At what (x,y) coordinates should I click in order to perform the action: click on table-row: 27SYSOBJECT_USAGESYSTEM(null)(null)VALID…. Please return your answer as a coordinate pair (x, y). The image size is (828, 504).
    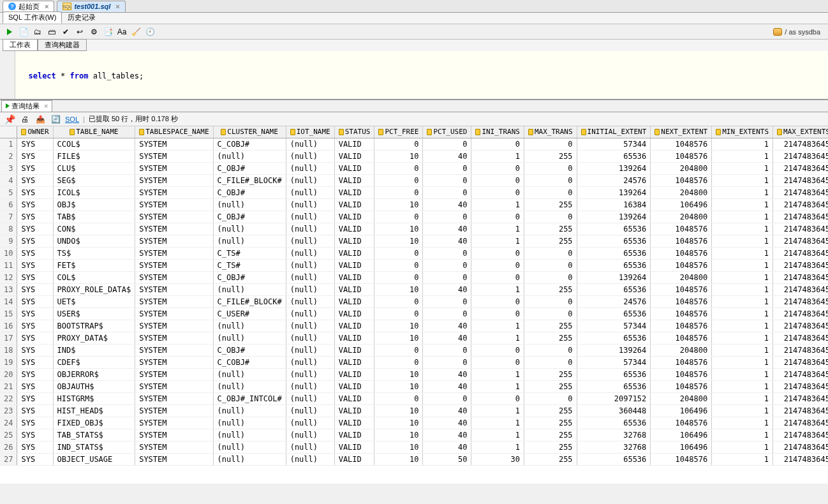
    Looking at the image, I should click on (414, 459).